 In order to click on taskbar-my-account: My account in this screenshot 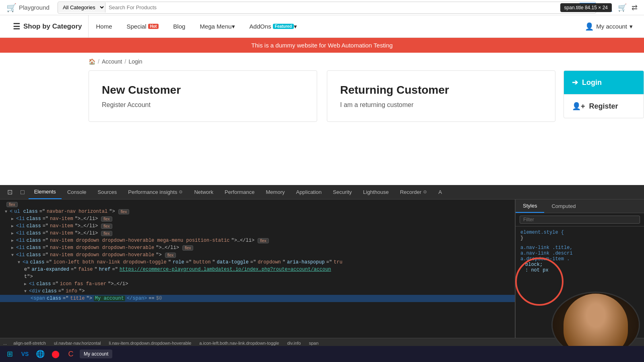, I will do `click(96, 354)`.